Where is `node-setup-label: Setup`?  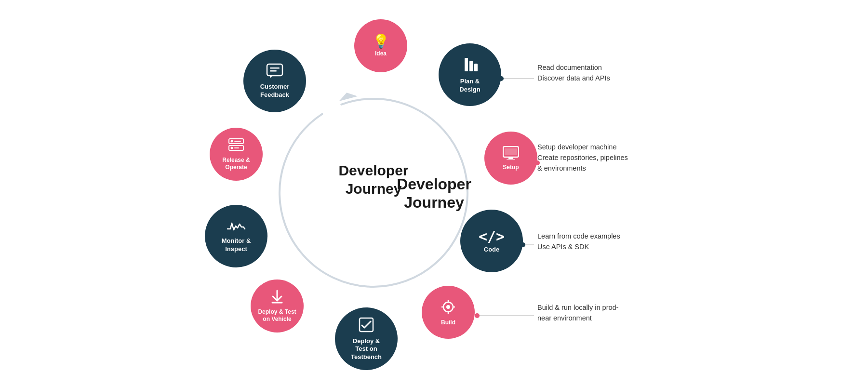
node-setup-label: Setup is located at coordinates (511, 167).